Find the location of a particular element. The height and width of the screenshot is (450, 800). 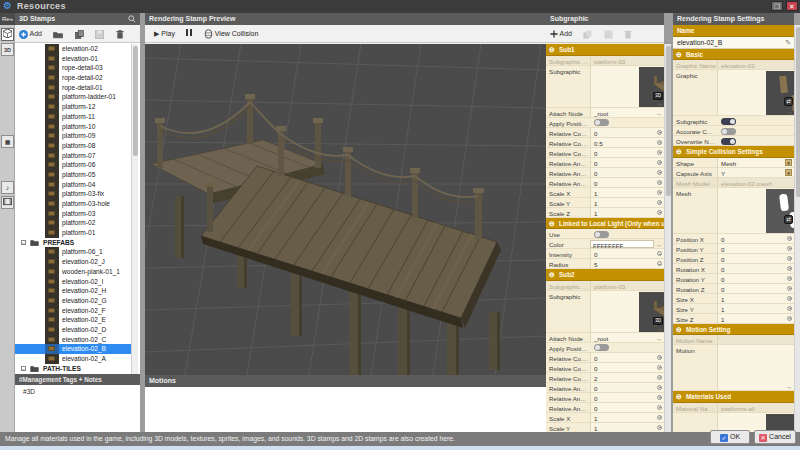

tree-item-row: platform-03-hole is located at coordinates (73, 204).